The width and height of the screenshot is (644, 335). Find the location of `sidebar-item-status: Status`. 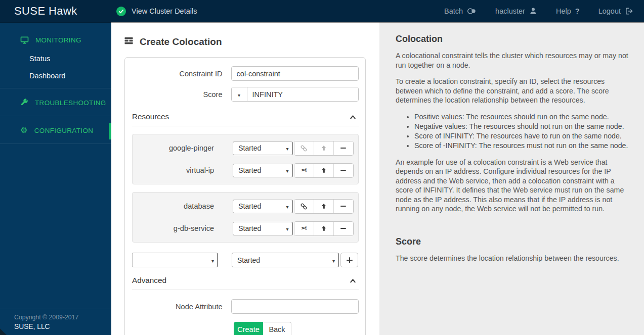

sidebar-item-status: Status is located at coordinates (56, 59).